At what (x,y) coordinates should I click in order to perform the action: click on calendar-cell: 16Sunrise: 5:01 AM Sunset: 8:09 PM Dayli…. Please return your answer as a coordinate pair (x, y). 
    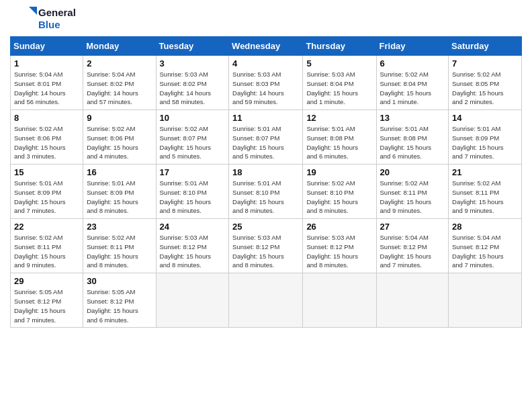
    Looking at the image, I should click on (120, 192).